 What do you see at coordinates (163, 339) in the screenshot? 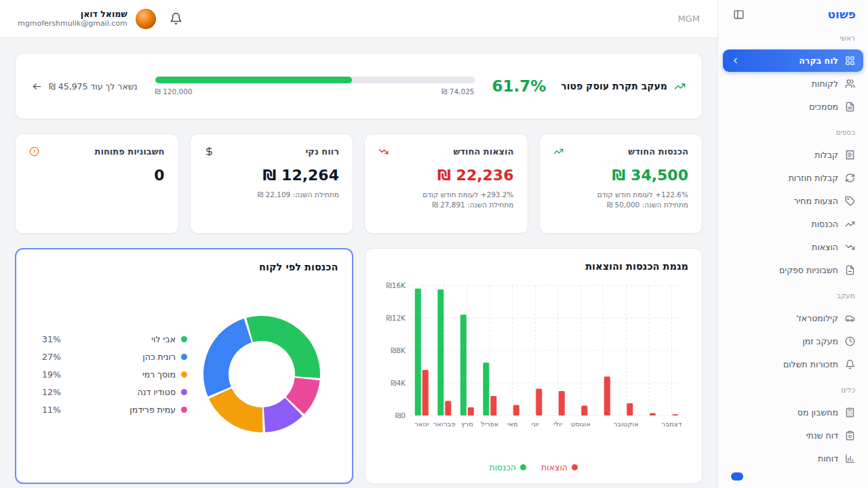
I see `legend-client-name: אבי לוי` at bounding box center [163, 339].